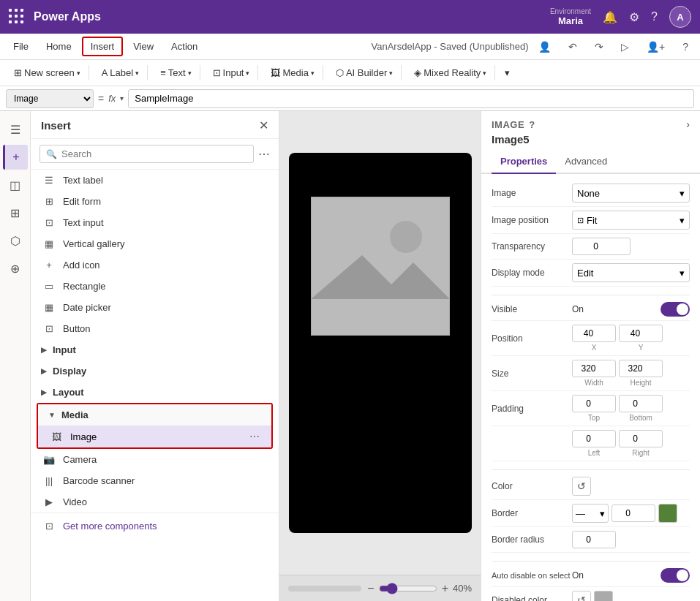  Describe the element at coordinates (264, 154) in the screenshot. I see `insert-more-icon: ⋯` at that location.